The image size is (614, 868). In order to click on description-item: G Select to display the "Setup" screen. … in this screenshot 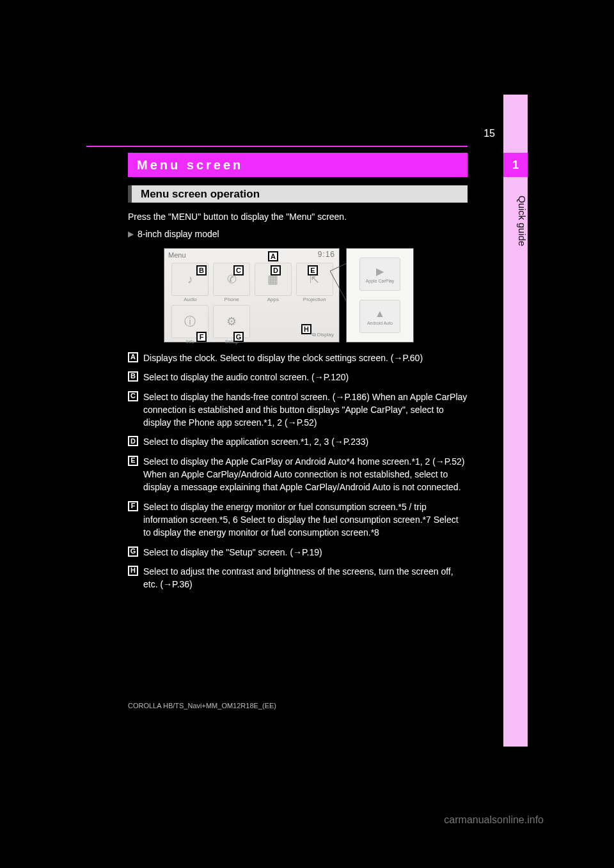, I will do `click(298, 552)`.